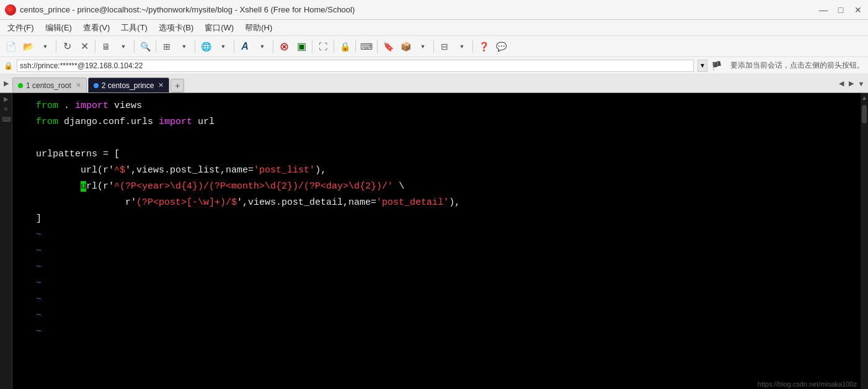 Image resolution: width=868 pixels, height=389 pixels. What do you see at coordinates (452, 106) in the screenshot?
I see `code-line-1: from . import views` at bounding box center [452, 106].